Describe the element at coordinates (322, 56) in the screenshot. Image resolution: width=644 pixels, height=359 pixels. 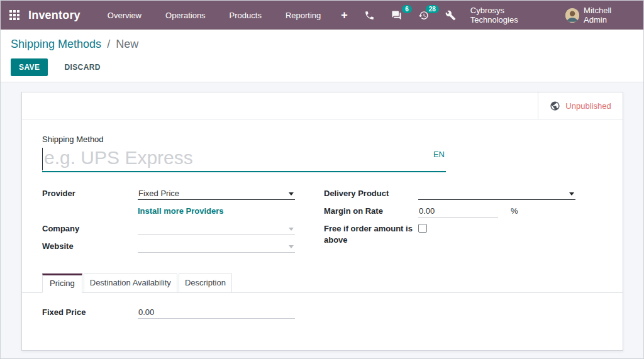
I see `control-panel: Shipping Methods / New SAVE DISCARD` at that location.